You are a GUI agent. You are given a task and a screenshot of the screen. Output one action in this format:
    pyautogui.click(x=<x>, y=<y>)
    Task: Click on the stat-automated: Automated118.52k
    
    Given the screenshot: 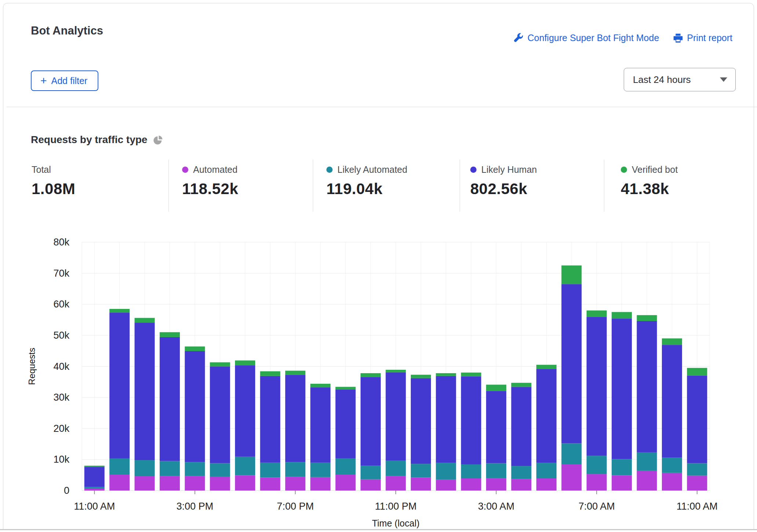 What is the action you would take?
    pyautogui.click(x=210, y=181)
    